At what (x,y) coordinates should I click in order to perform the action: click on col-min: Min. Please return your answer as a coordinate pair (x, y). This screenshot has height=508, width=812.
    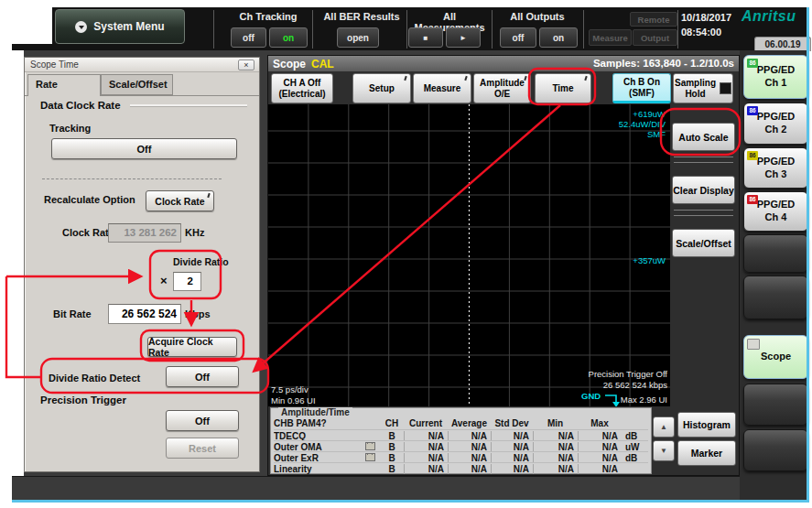
    Looking at the image, I should click on (555, 423).